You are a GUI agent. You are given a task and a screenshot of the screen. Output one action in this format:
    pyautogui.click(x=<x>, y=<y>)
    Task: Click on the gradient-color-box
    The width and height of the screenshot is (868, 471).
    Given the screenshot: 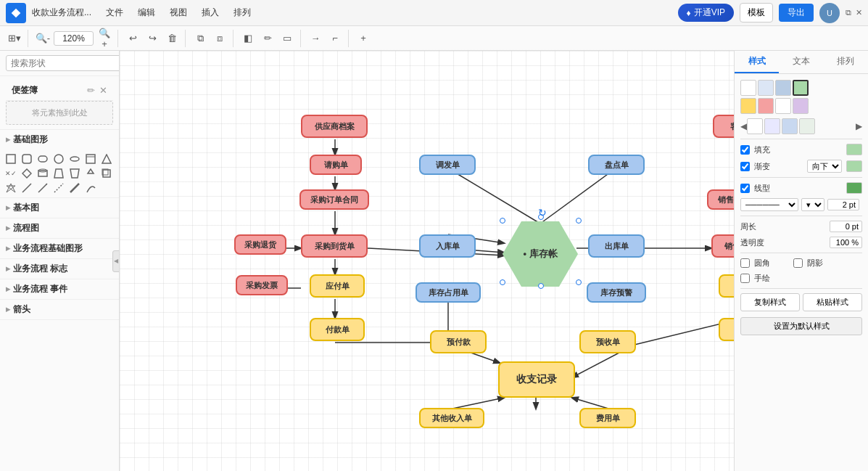 What is the action you would take?
    pyautogui.click(x=854, y=166)
    